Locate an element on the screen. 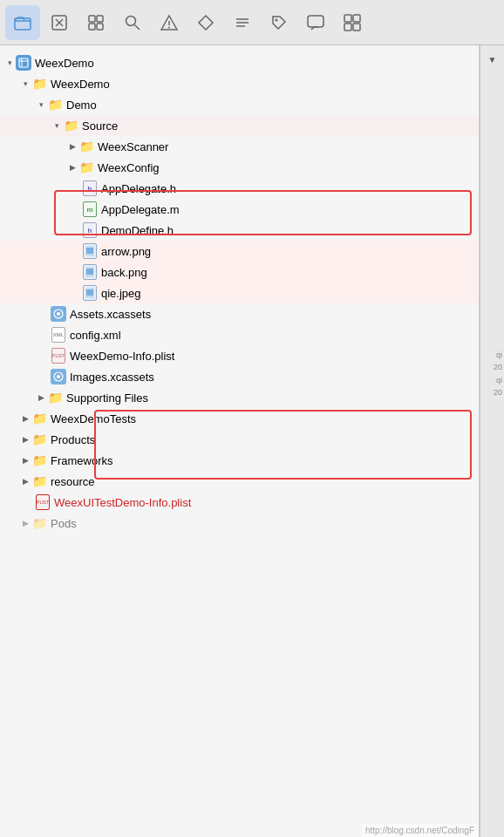 Image resolution: width=504 pixels, height=837 pixels. label-weexdemo-info-plist: WeexDemo-Info.plist is located at coordinates (270, 356).